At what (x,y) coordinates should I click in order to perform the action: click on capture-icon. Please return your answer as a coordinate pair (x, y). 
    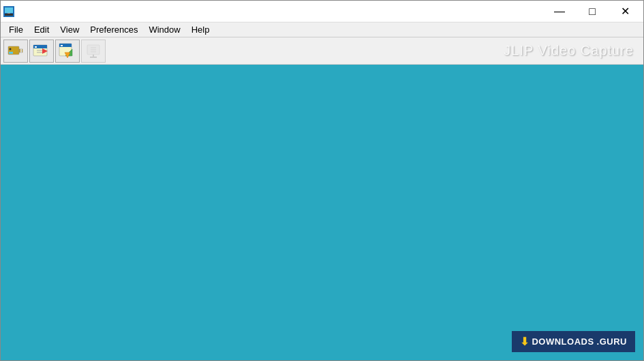
    Looking at the image, I should click on (42, 51).